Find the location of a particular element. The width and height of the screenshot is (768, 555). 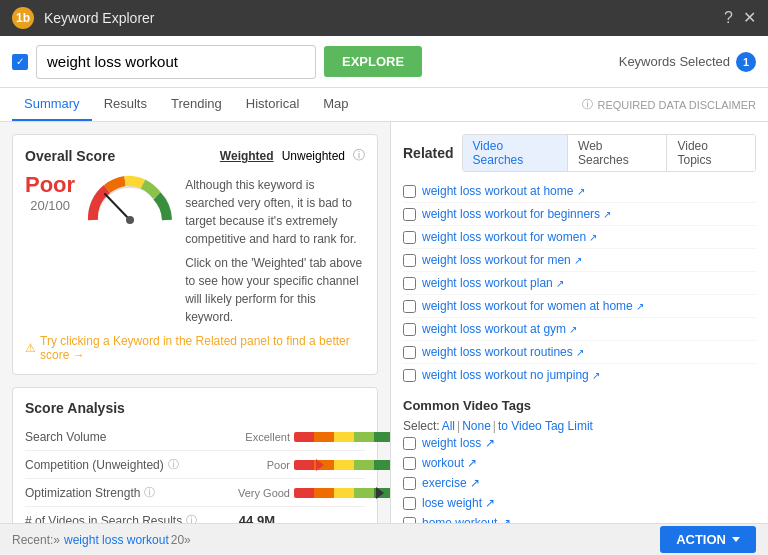

disclaimer: ⓘ REQUIRED DATA DISCLAIMER is located at coordinates (669, 104).